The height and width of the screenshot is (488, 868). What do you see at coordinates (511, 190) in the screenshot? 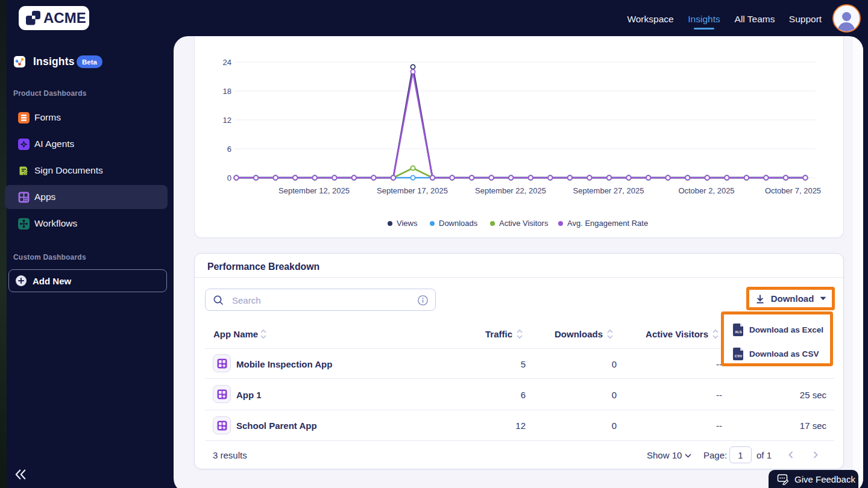
I see `svg-text: September 22, 2025` at bounding box center [511, 190].